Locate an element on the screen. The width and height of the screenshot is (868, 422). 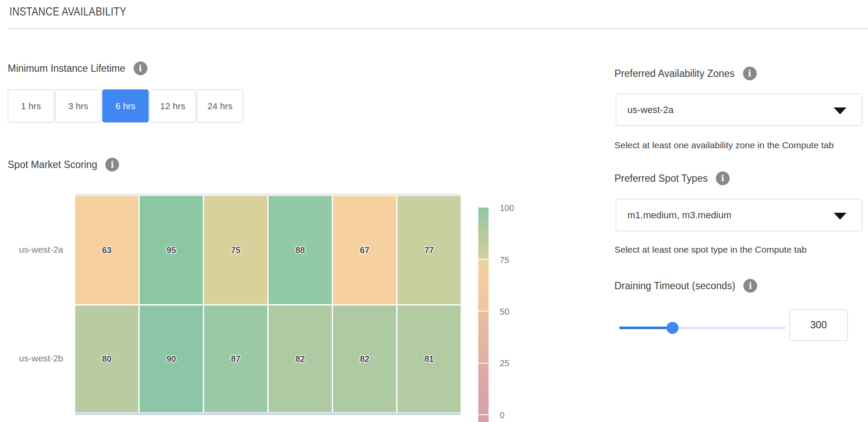
page-title: INSTANCE AVAILABILITY is located at coordinates (68, 12).